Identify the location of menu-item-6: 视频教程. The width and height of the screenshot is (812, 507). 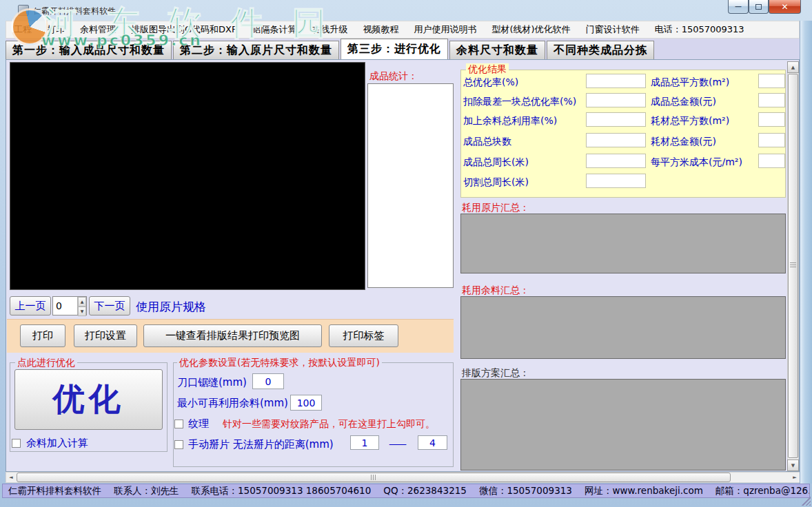
(380, 30).